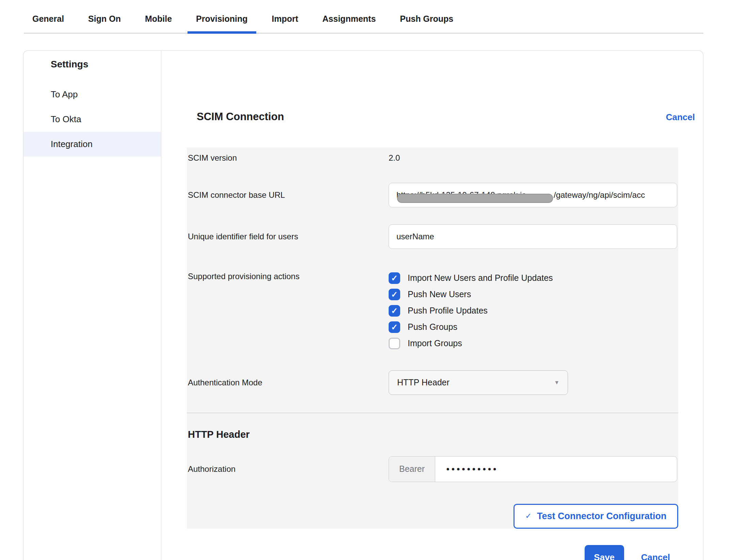 The height and width of the screenshot is (560, 749). Describe the element at coordinates (433, 469) in the screenshot. I see `authorization-row: Authorization Bearer ●●●●●●●●●●` at that location.